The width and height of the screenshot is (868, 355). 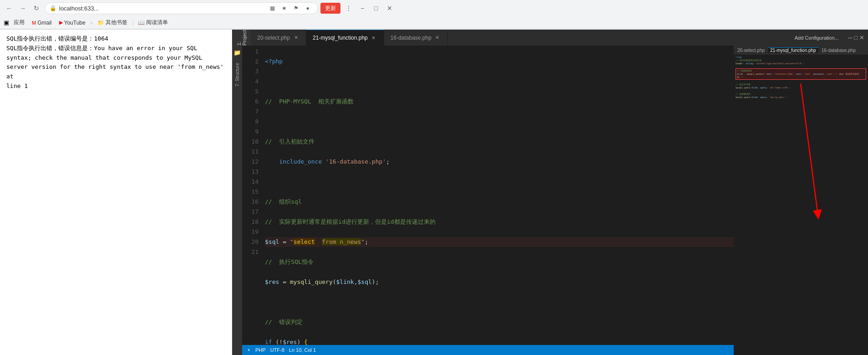 What do you see at coordinates (499, 102) in the screenshot?
I see `code-line-3: // PHP-MYSQL 相关扩展函数` at bounding box center [499, 102].